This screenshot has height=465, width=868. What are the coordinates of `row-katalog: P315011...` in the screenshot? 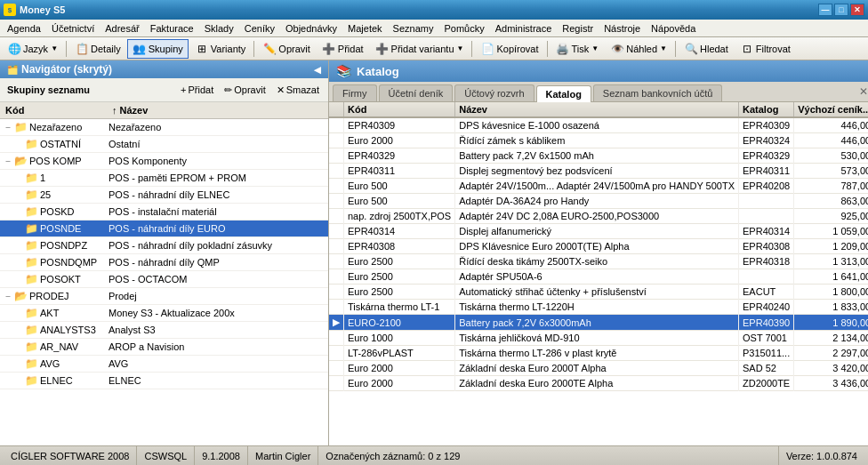 It's located at (767, 354).